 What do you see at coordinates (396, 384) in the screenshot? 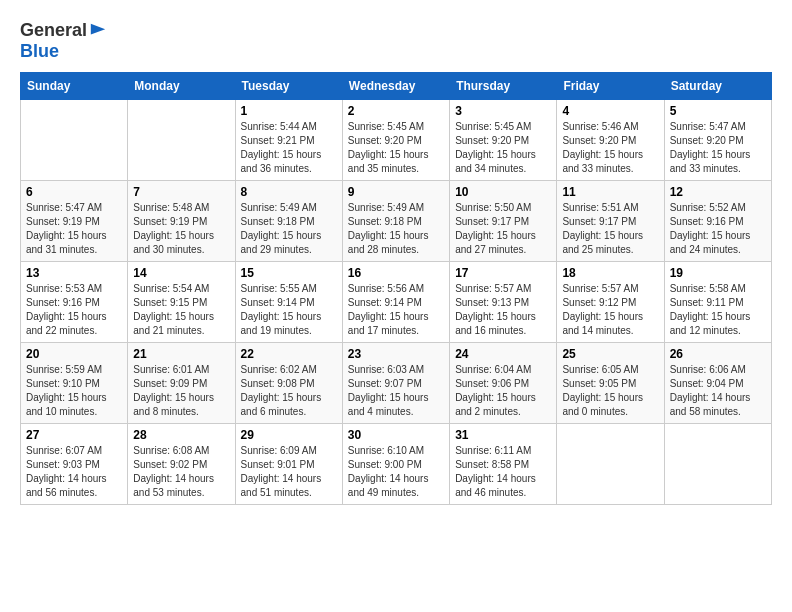
I see `calendar-week-row: 20Sunrise: 5:59 AM Sunset: 9:10 PM Dayli…` at bounding box center [396, 384].